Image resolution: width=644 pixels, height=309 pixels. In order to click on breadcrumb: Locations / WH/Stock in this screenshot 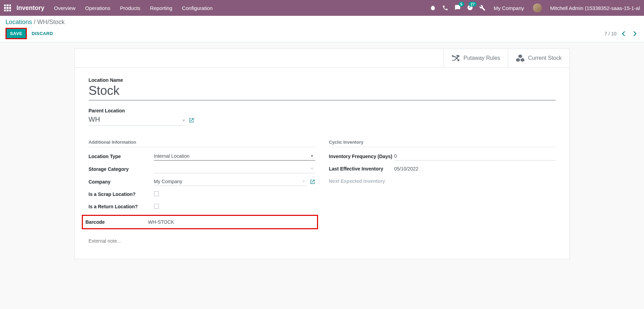, I will do `click(322, 22)`.